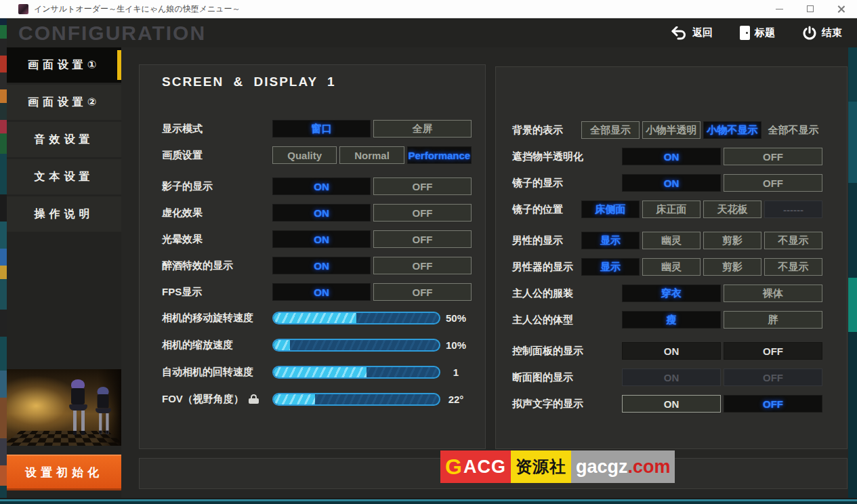 This screenshot has height=504, width=857. What do you see at coordinates (610, 130) in the screenshot?
I see `option-button: 全部显示` at bounding box center [610, 130].